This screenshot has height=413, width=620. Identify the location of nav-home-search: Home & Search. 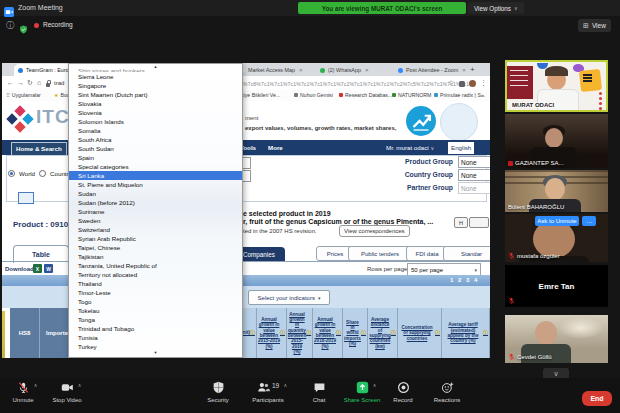
(39, 149).